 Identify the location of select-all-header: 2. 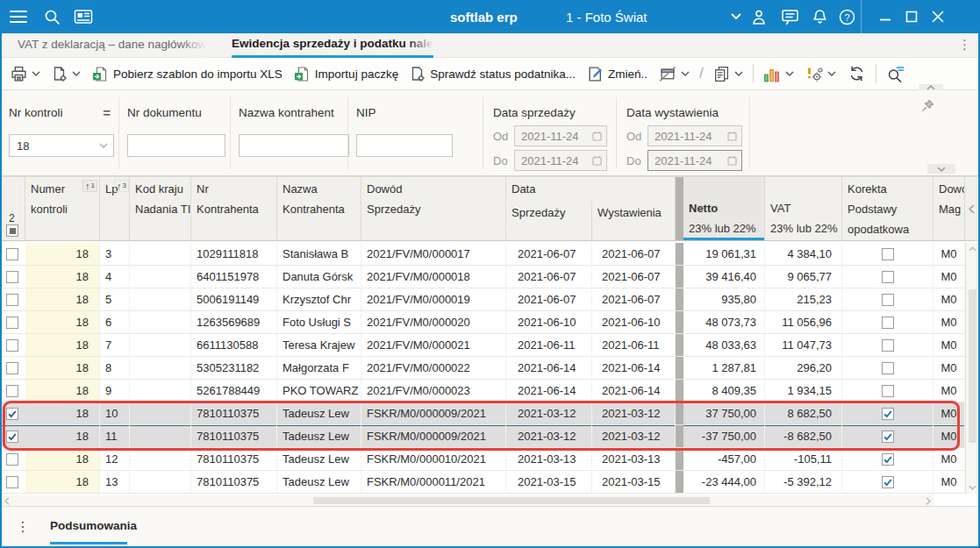
(14, 209).